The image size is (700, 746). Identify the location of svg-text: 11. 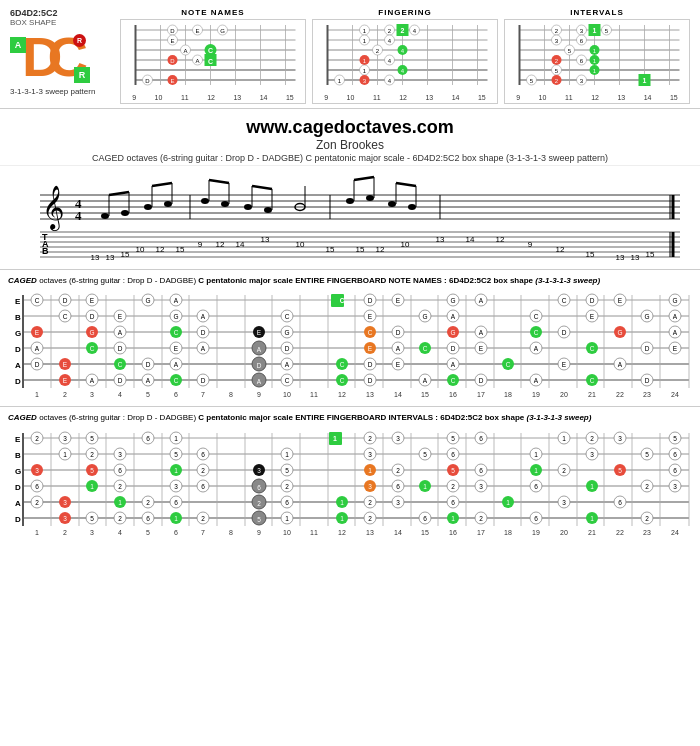
(314, 532).